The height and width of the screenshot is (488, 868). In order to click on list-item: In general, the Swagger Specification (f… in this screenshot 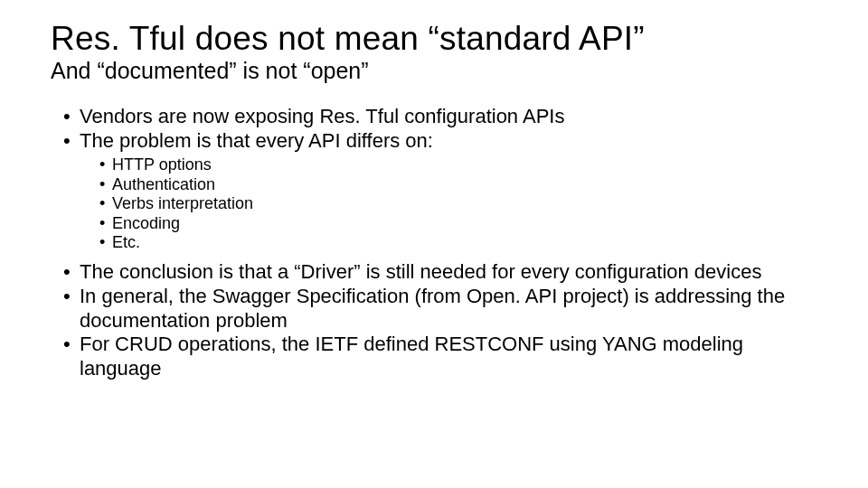, I will do `click(442, 309)`.